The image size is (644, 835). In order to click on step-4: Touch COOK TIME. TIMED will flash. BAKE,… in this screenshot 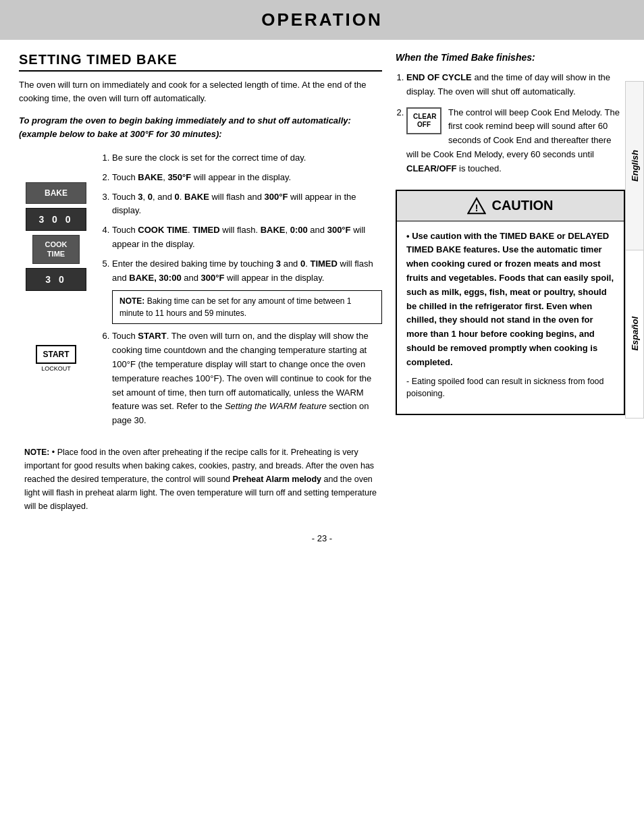, I will do `click(247, 238)`.